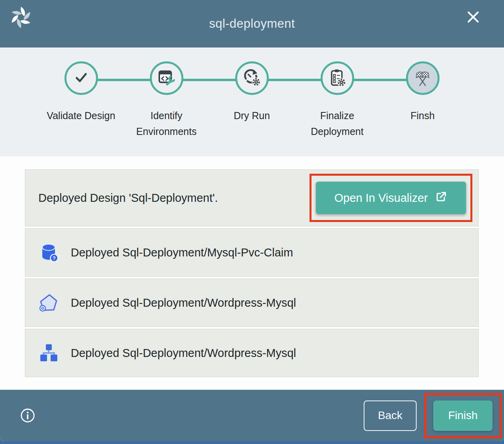 This screenshot has height=444, width=504. I want to click on code-window-wrench-icon, so click(166, 78).